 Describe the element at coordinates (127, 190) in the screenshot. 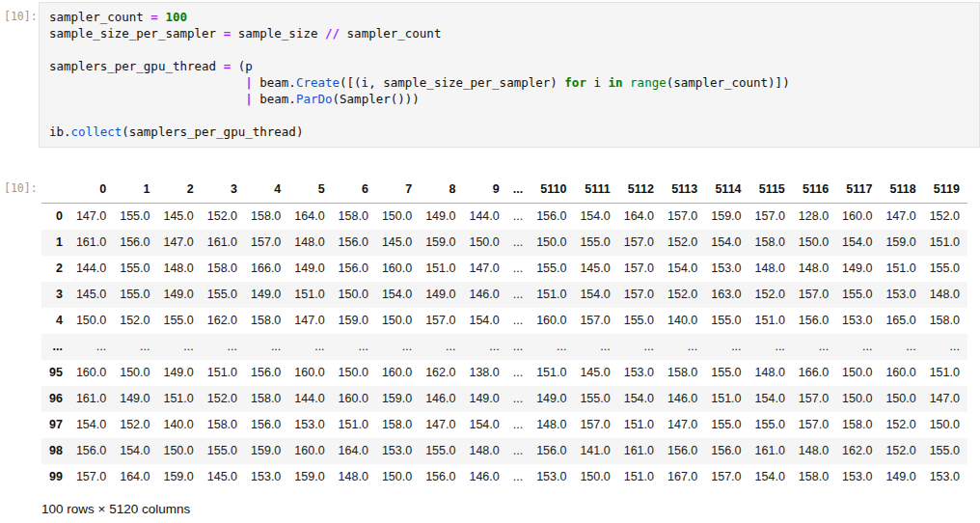

I see `column-header: 1` at that location.